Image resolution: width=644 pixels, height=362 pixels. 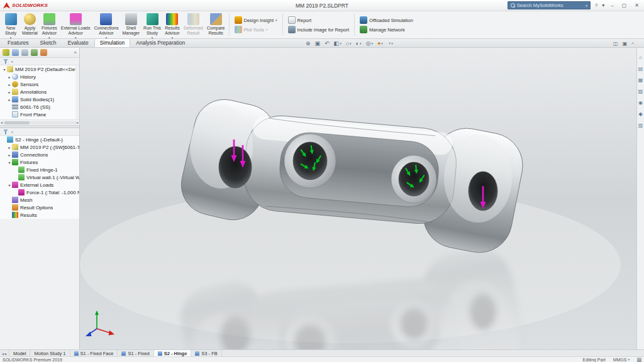 I want to click on tree-item-connections: ▸ Connections, so click(x=40, y=155).